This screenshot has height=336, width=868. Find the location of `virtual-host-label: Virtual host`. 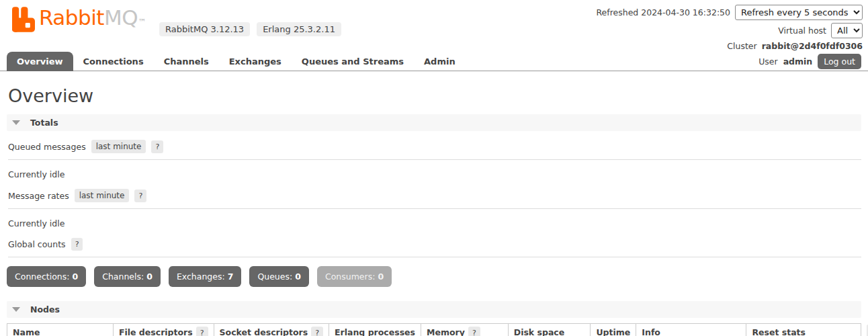

virtual-host-label: Virtual host is located at coordinates (802, 31).